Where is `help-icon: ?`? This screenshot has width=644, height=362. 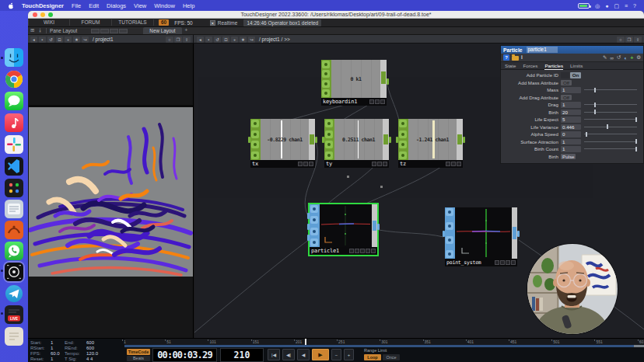
help-icon: ? is located at coordinates (506, 57).